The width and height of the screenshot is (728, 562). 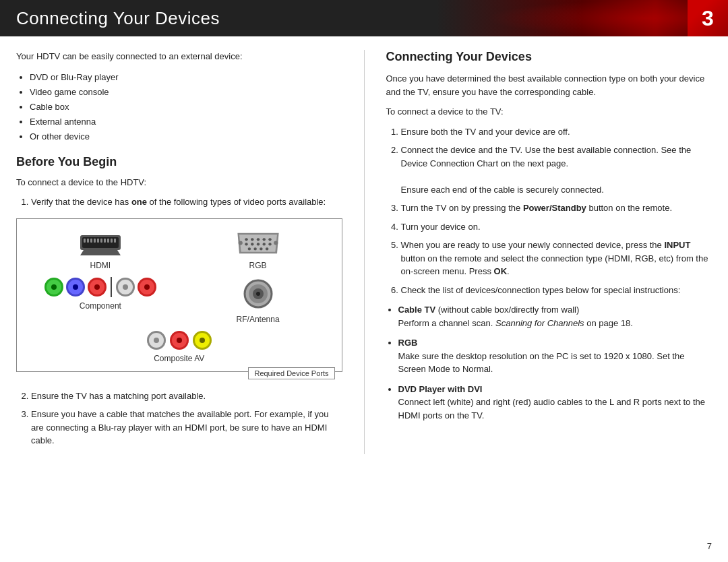 I want to click on right-step-3: Turn the TV on by pressing the Power/Sta…, so click(x=557, y=208).